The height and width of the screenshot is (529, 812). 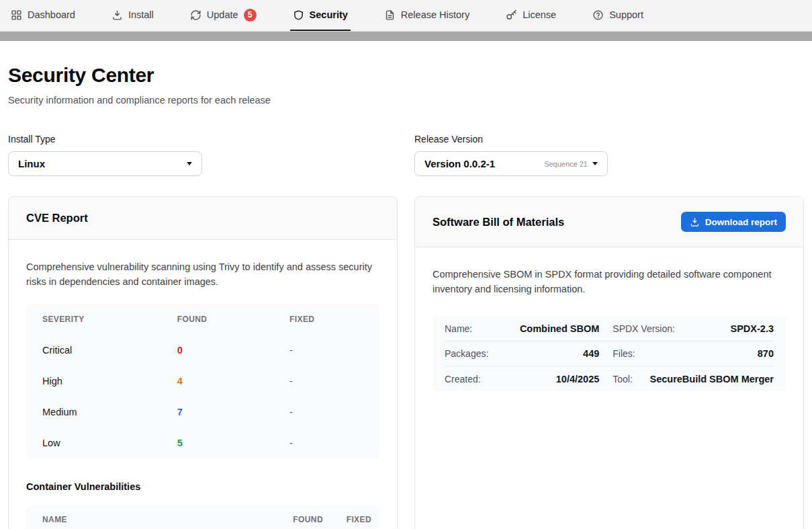 I want to click on container-table-header: NAME FOUND FIXED, so click(x=203, y=518).